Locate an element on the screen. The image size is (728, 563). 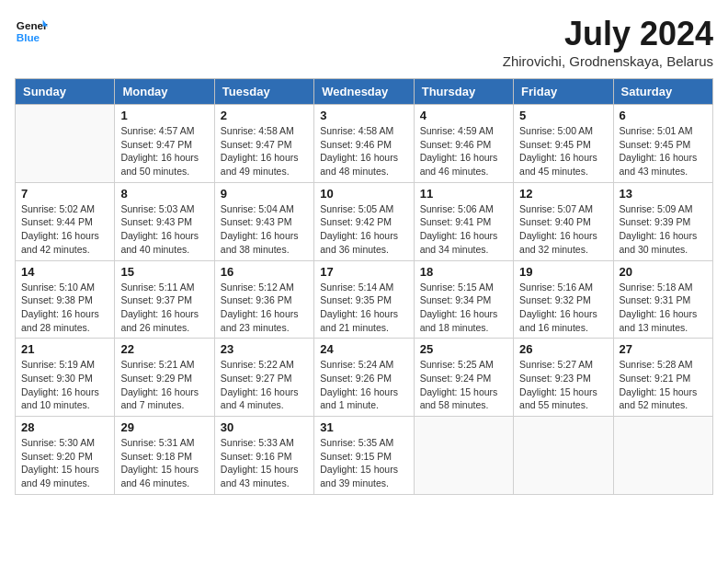
day-number: 20 is located at coordinates (664, 272).